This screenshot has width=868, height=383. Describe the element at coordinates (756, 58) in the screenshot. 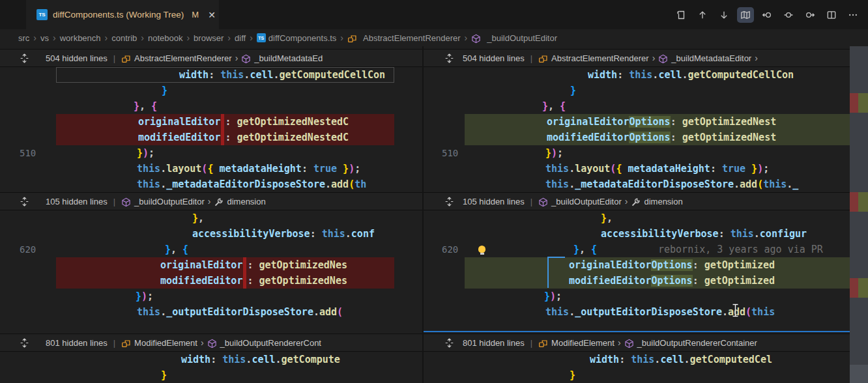

I see `chevron-right-icon: ›` at that location.